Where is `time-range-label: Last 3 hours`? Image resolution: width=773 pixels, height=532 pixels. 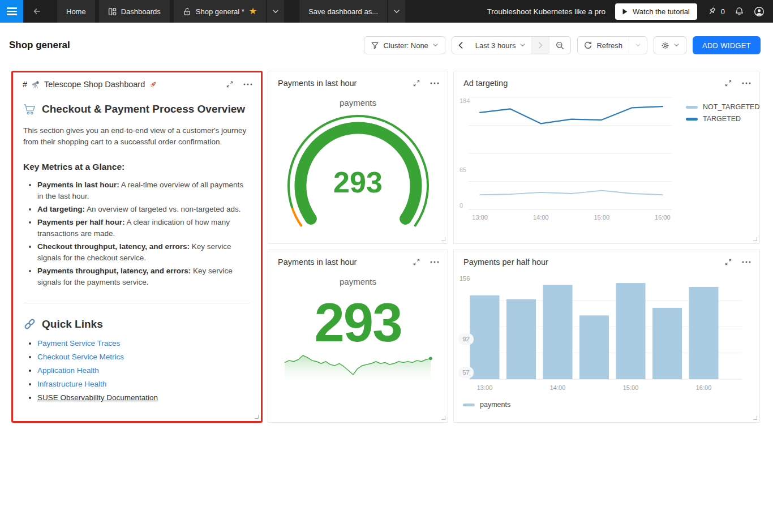 time-range-label: Last 3 hours is located at coordinates (496, 45).